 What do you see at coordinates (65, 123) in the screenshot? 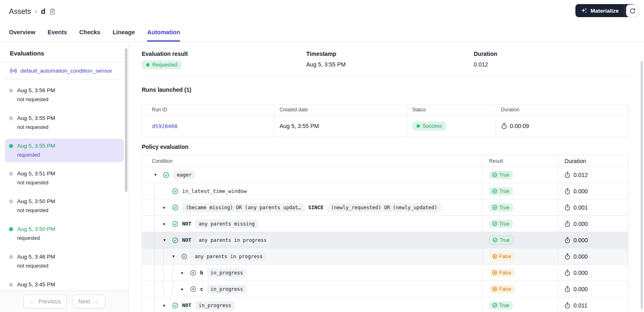
I see `evaluation-list-item: Aug 5, 3:55 PMnot requested` at bounding box center [65, 123].